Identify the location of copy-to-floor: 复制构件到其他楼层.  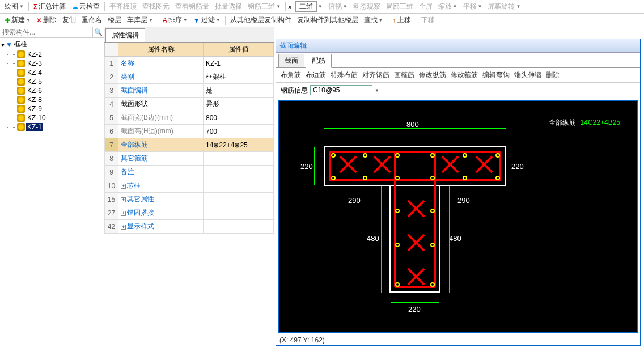
(328, 20).